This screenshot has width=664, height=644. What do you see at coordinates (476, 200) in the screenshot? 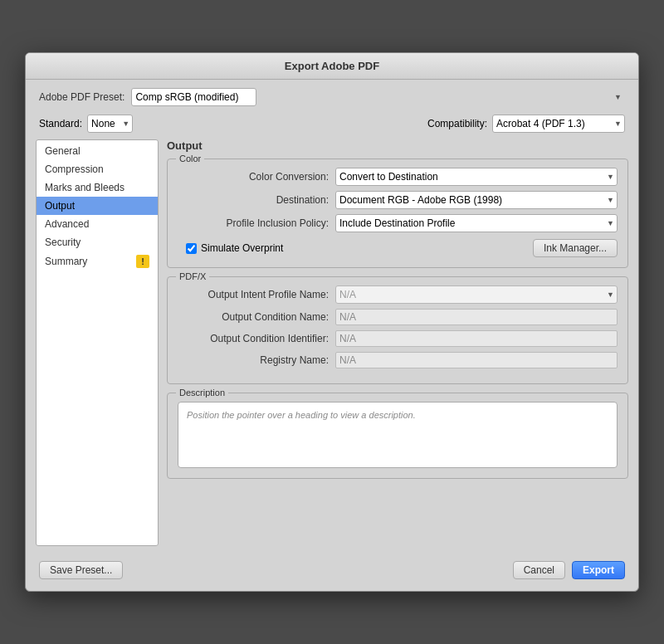
I see `destination-select: Document RGB - Adobe RGB (1998)` at bounding box center [476, 200].